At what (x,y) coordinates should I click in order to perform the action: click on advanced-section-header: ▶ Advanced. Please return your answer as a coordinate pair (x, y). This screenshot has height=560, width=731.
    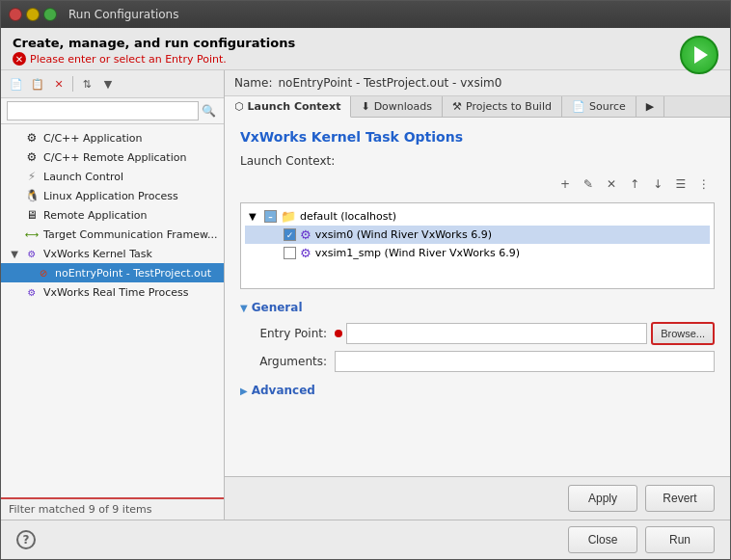
    Looking at the image, I should click on (477, 390).